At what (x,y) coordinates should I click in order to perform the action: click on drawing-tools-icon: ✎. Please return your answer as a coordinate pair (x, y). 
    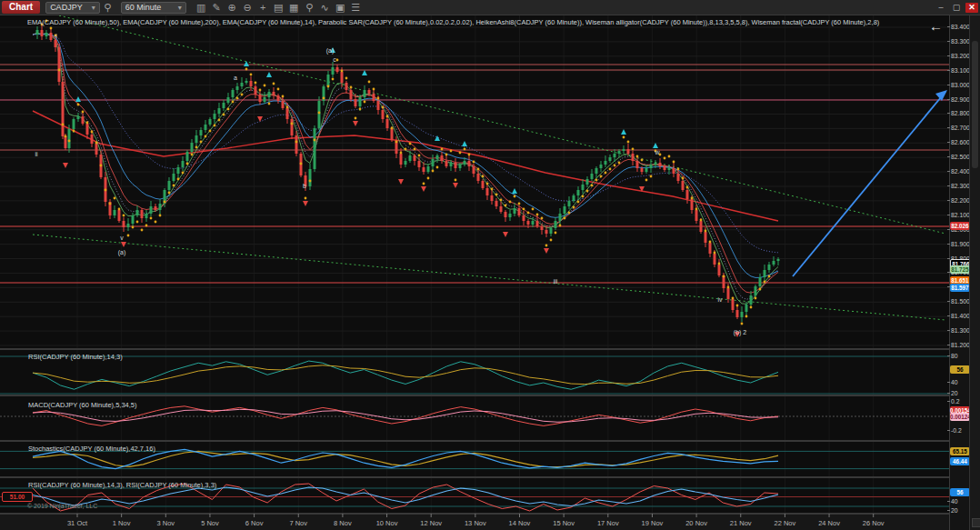
    Looking at the image, I should click on (216, 7).